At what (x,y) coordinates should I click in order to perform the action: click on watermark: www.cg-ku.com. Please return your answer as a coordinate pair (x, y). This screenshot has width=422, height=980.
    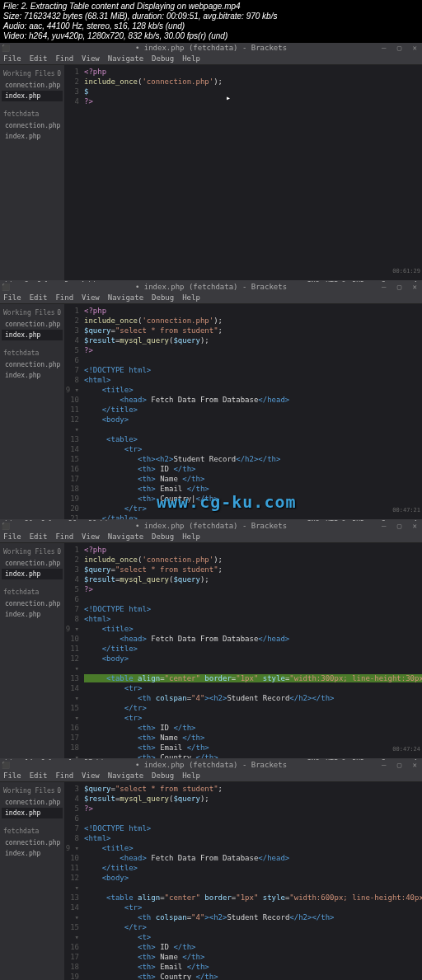
    Looking at the image, I should click on (227, 502).